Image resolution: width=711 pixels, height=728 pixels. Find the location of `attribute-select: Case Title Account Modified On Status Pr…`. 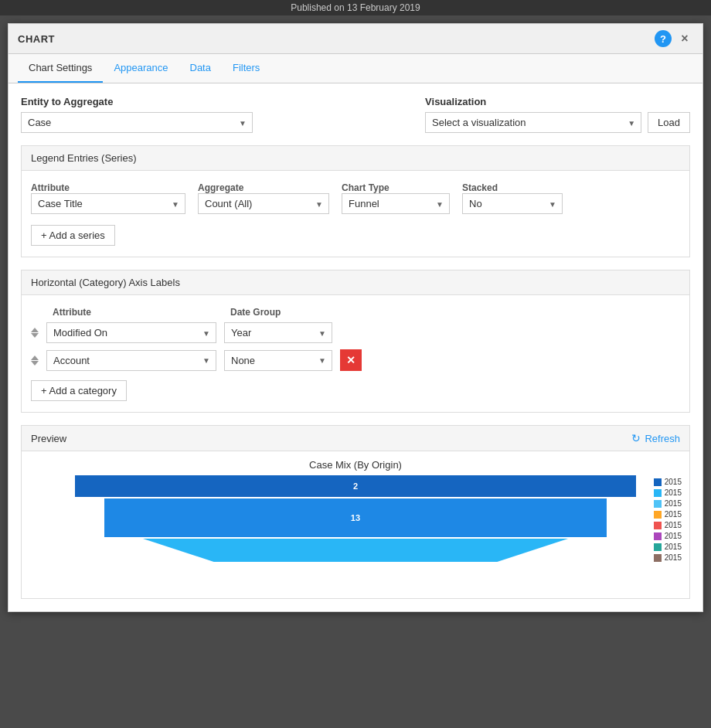

attribute-select: Case Title Account Modified On Status Pr… is located at coordinates (108, 204).